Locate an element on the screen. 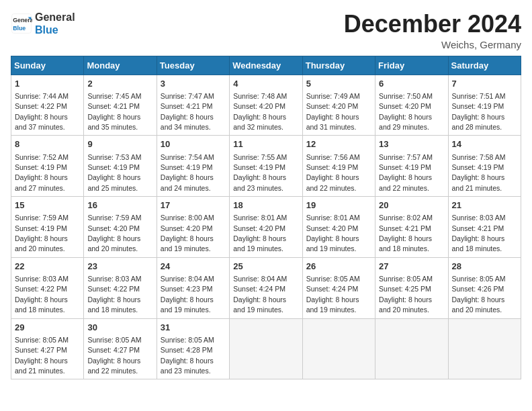 The image size is (532, 411). logo-general: General is located at coordinates (55, 17).